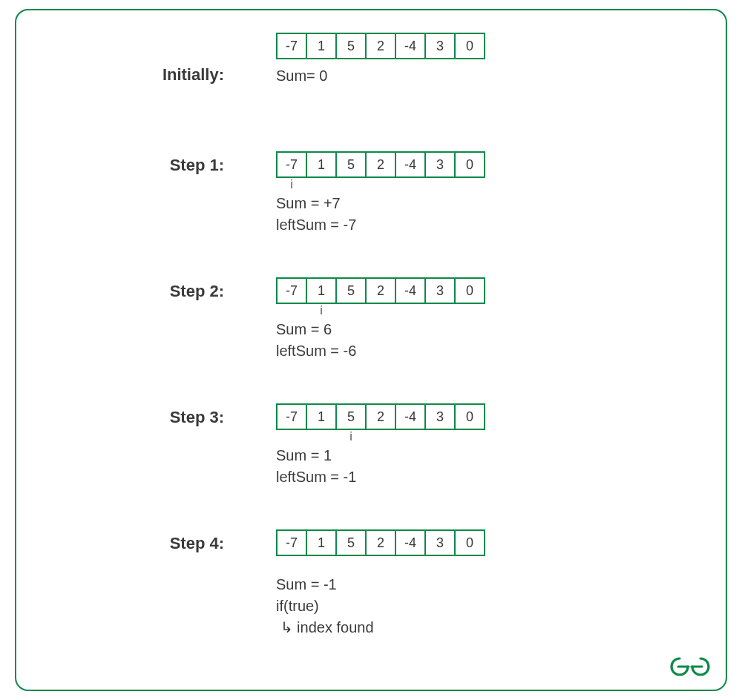 The width and height of the screenshot is (742, 700). I want to click on label-step-4: Step 4:, so click(120, 544).